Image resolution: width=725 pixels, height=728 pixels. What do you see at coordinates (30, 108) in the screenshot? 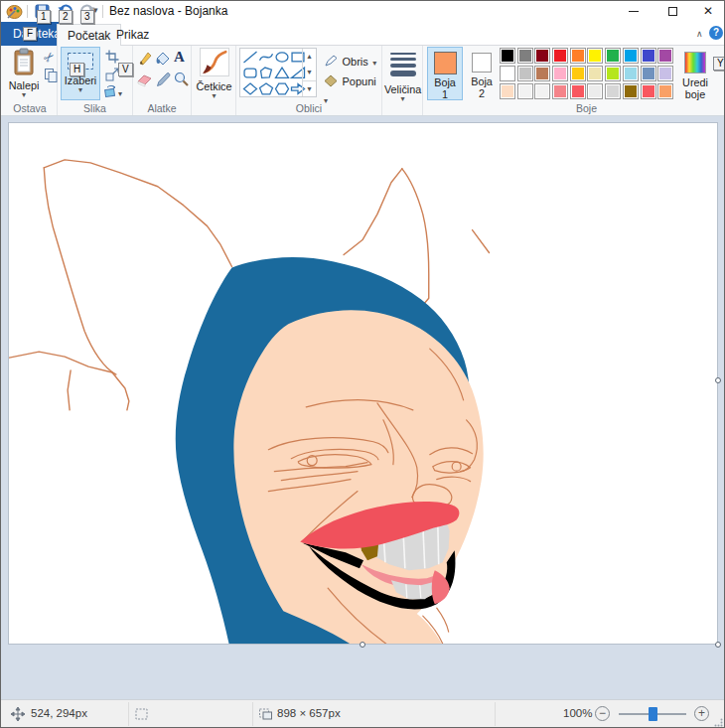
I see `group-label-clipboard: Ostava` at bounding box center [30, 108].